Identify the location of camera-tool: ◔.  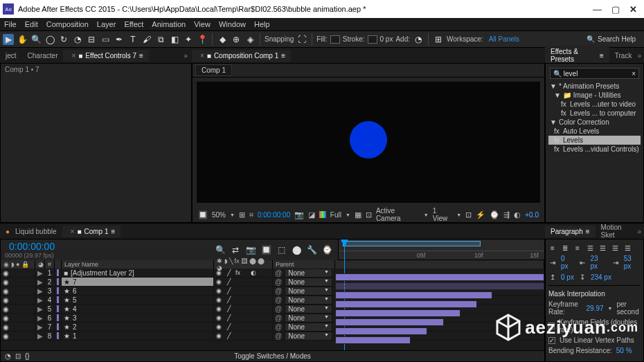
(78, 39).